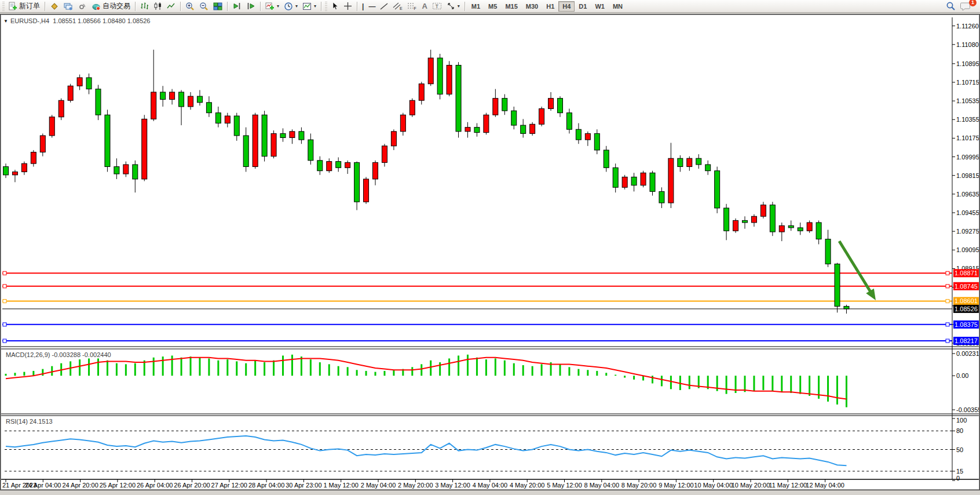 The width and height of the screenshot is (980, 495). I want to click on time-tick-label: 30 Apr 23:00, so click(303, 485).